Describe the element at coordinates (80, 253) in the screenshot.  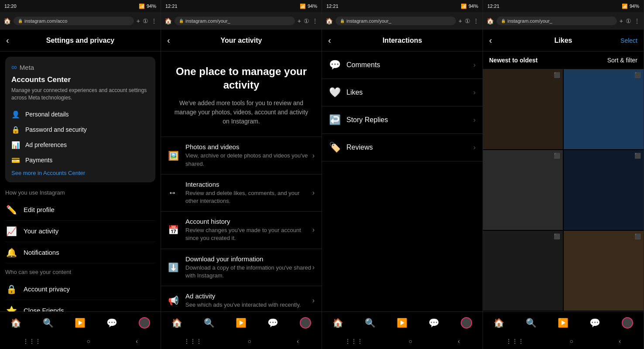
I see `settings-item-notifications: 🔔 Notifications` at that location.